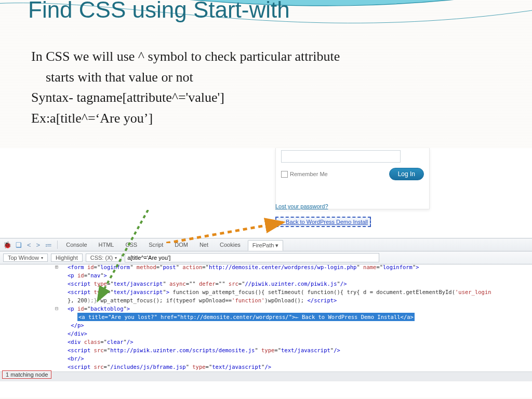 The image size is (532, 399). Describe the element at coordinates (302, 206) in the screenshot. I see `lost-password-link: Lost your password?` at that location.